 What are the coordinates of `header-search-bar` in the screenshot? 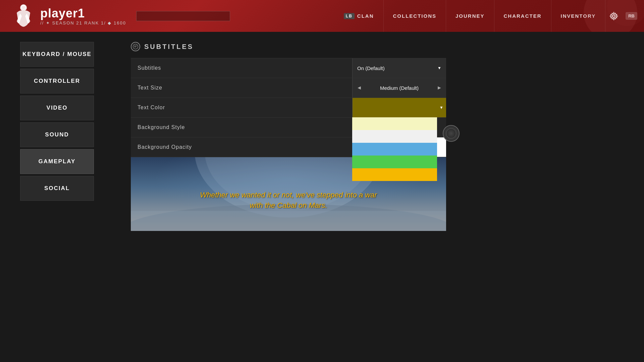 It's located at (183, 16).